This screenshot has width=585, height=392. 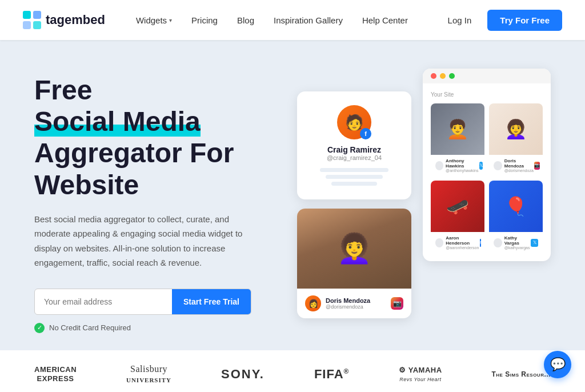 What do you see at coordinates (354, 150) in the screenshot?
I see `profile-name: Craig Ramirez` at bounding box center [354, 150].